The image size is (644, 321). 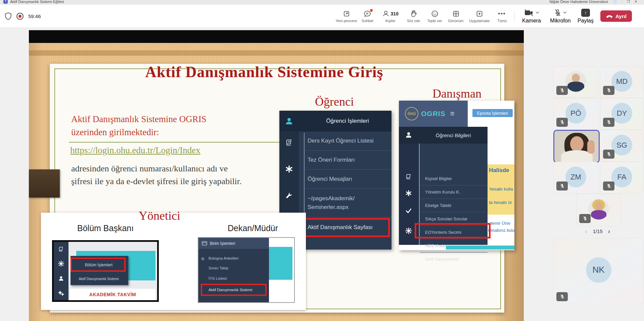 I want to click on dean-menu: Birim İşlemleri ≡ Bologna Anketleri Sına…, so click(x=234, y=270).